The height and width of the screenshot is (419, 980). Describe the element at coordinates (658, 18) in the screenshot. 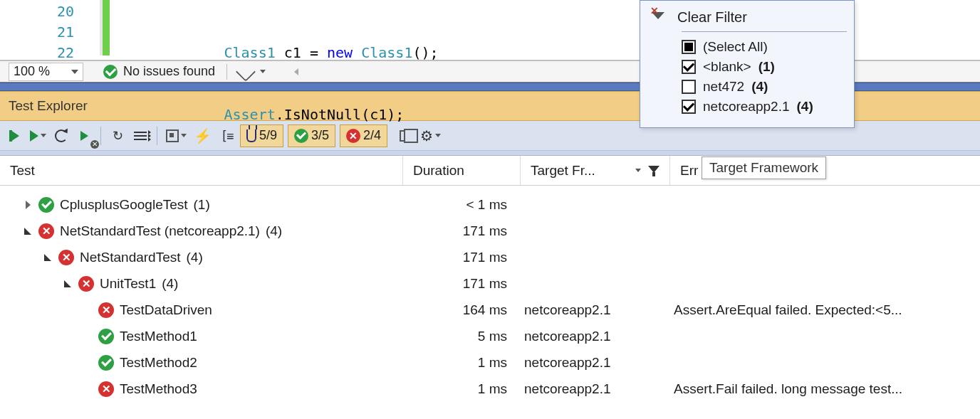

I see `clear-filter-icon` at that location.